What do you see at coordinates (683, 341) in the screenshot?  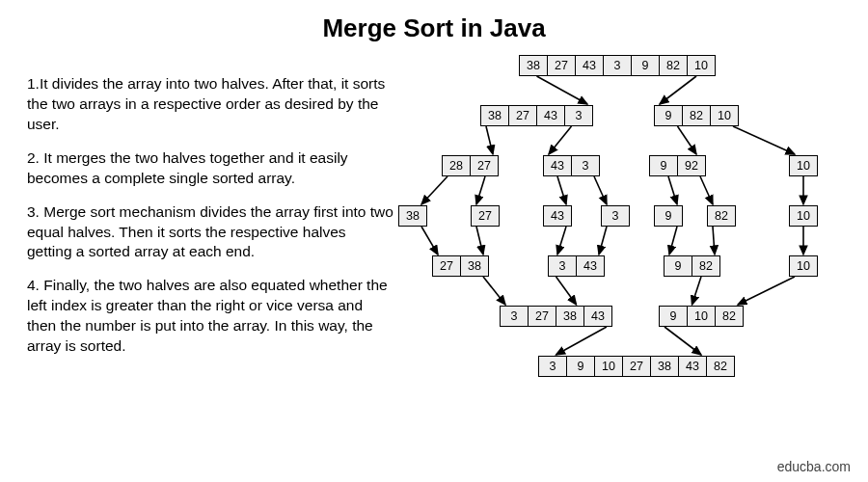 I see `arrow-m2b-to-final` at bounding box center [683, 341].